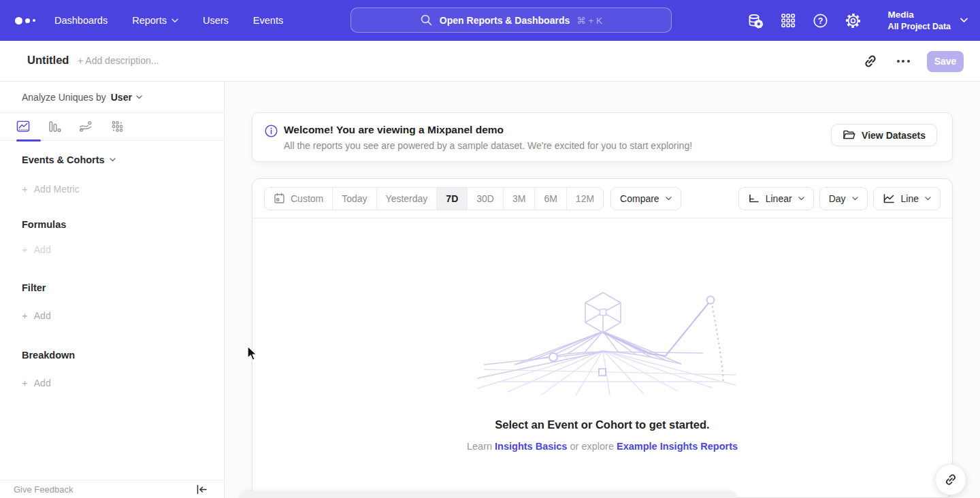 This screenshot has width=980, height=498. Describe the element at coordinates (505, 20) in the screenshot. I see `search-placeholder: Open Reports & Dashboards` at that location.